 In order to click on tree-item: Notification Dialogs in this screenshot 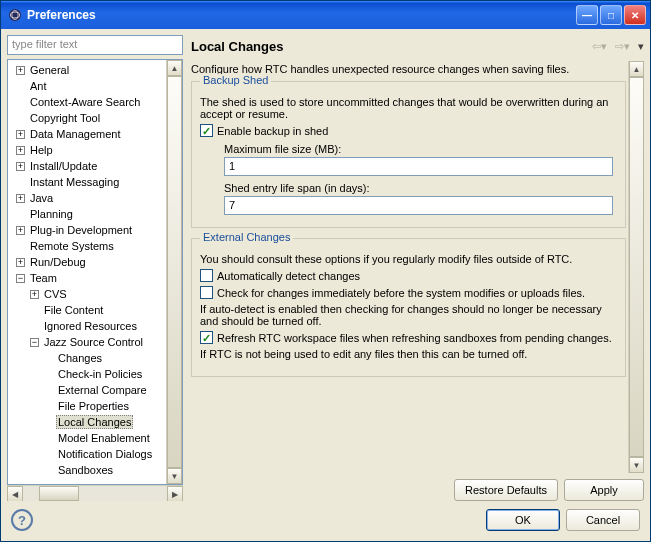, I will do `click(88, 454)`.